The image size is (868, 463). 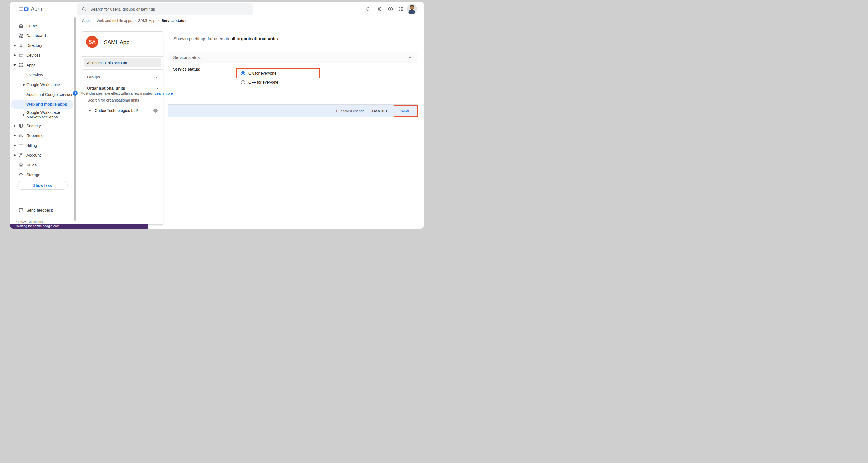 What do you see at coordinates (43, 36) in the screenshot?
I see `sidebar-item-dashboard: Dashboard` at bounding box center [43, 36].